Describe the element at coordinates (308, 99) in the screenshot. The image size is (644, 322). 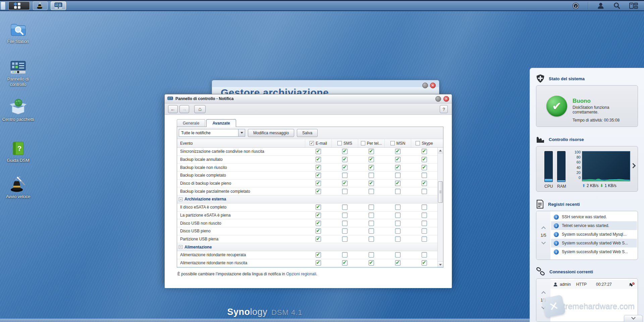
I see `window-titlebar: Pannello di controllo - Notifica ✕` at that location.